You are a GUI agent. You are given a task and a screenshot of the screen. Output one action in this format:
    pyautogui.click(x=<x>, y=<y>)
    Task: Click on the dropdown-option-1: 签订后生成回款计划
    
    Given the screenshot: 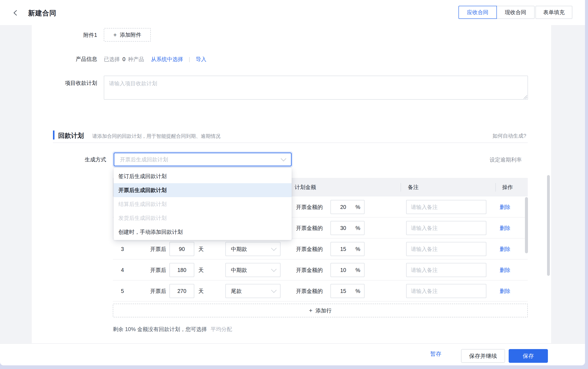 What is the action you would take?
    pyautogui.click(x=203, y=176)
    